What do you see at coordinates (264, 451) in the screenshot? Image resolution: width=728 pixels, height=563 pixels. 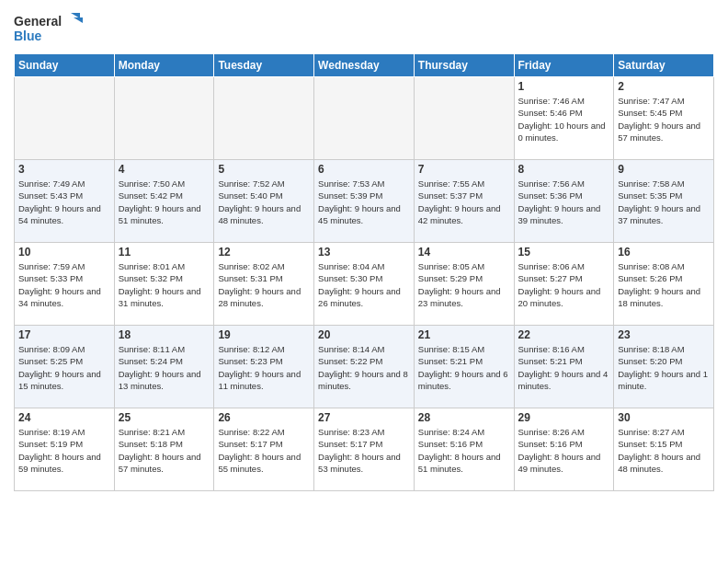 I see `day-info: Sunrise: 8:22 AMSunset: 5:17 PMDaylight:…` at bounding box center [264, 451].